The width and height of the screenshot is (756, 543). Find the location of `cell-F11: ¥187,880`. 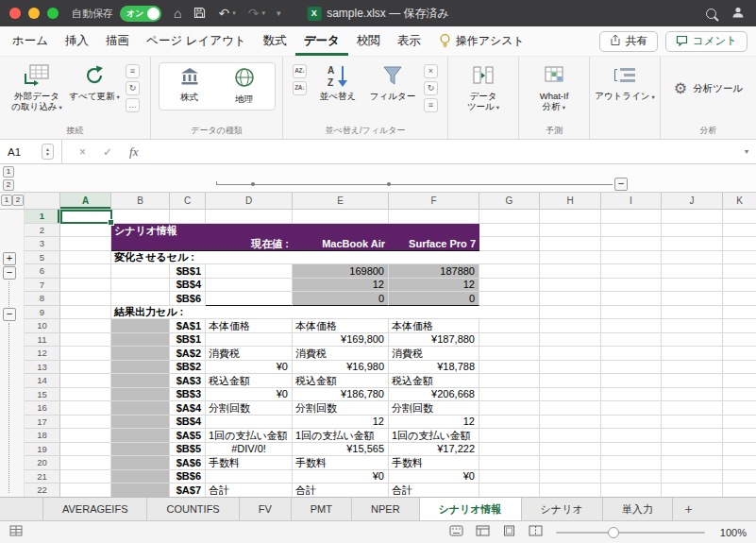

cell-F11: ¥187,880 is located at coordinates (434, 340).